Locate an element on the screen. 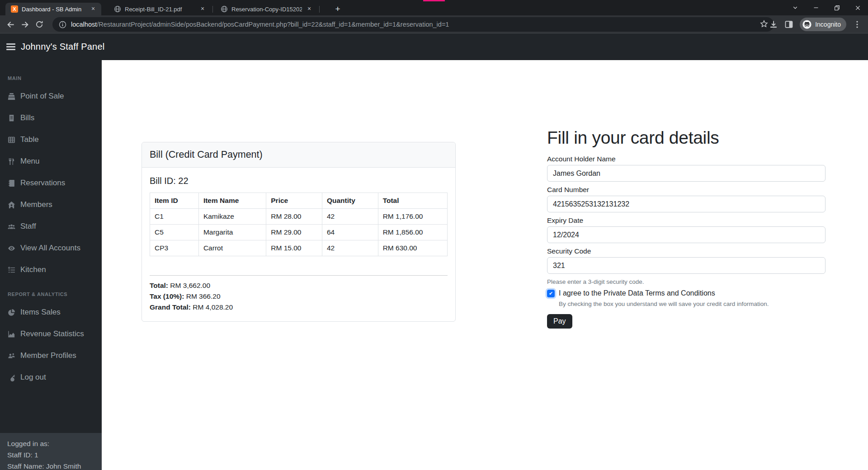 The width and height of the screenshot is (868, 470). sidebar-item-bills: Bills is located at coordinates (51, 118).